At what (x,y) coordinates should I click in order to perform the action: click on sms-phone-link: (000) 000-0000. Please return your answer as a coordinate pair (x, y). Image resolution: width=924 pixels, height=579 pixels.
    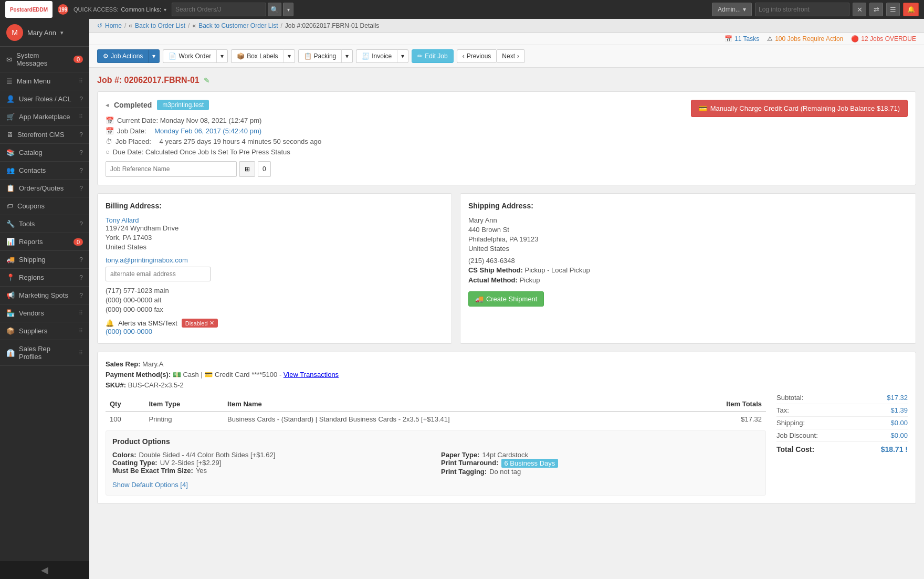
    Looking at the image, I should click on (129, 332).